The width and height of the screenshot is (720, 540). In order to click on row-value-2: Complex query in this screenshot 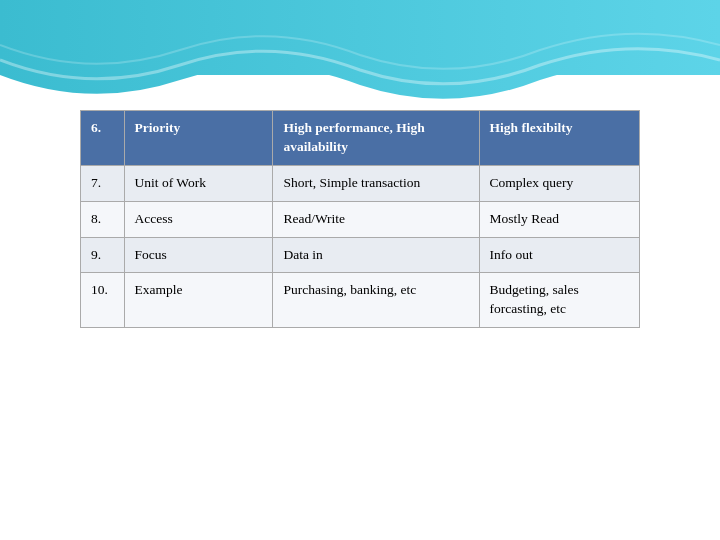, I will do `click(559, 183)`.